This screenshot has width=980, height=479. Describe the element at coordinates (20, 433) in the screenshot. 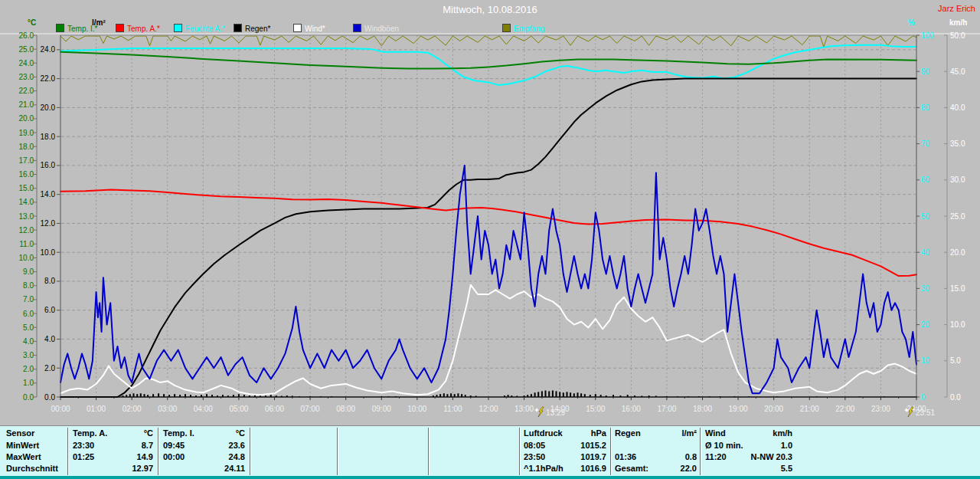

I see `row-label-sensor: Sensor` at that location.